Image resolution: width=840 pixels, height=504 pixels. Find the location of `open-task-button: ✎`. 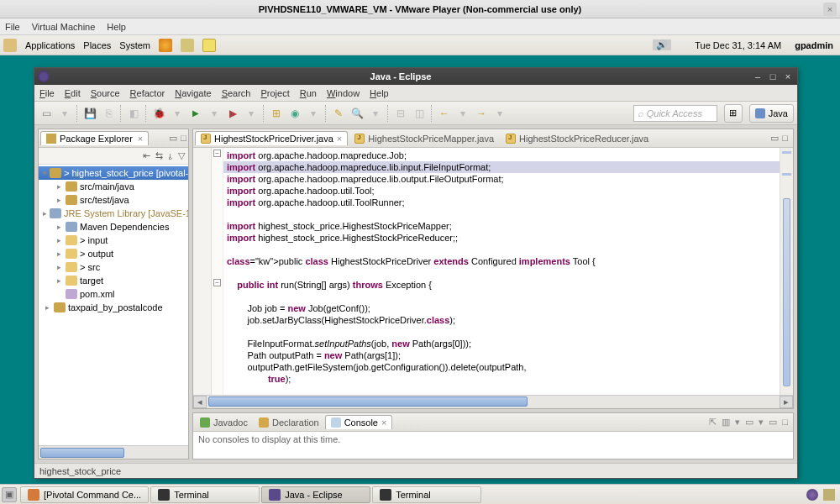

open-task-button: ✎ is located at coordinates (339, 113).